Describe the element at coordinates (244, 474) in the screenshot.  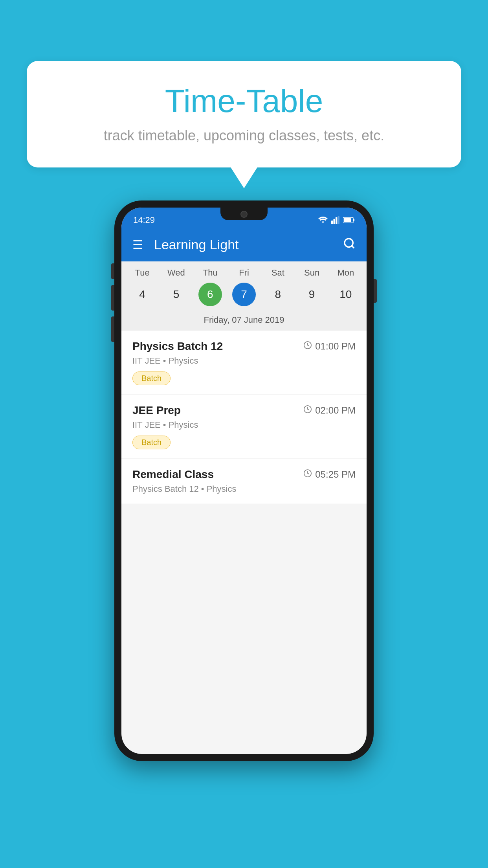
I see `schedule-item-3-header: Remedial Class 05:25 PM` at that location.